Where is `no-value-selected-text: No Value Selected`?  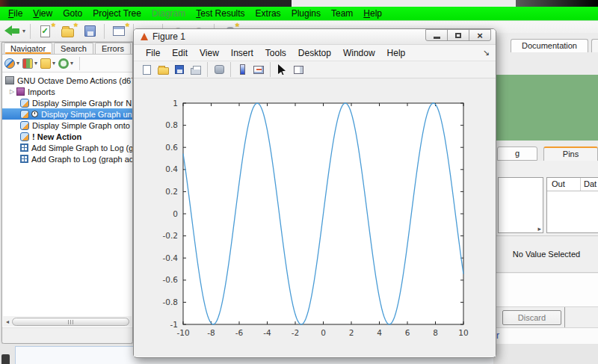
no-value-selected-text: No Value Selected is located at coordinates (546, 254).